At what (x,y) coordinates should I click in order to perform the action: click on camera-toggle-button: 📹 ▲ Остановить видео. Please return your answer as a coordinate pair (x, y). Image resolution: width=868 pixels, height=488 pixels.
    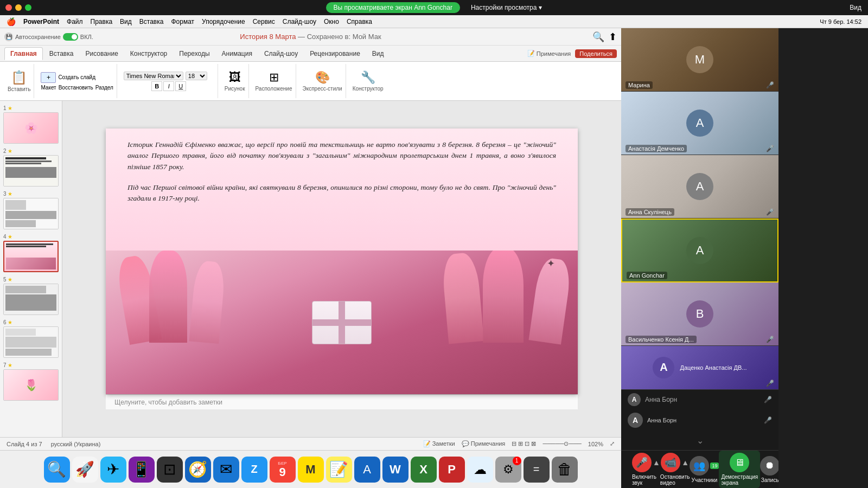
    Looking at the image, I should click on (675, 470).